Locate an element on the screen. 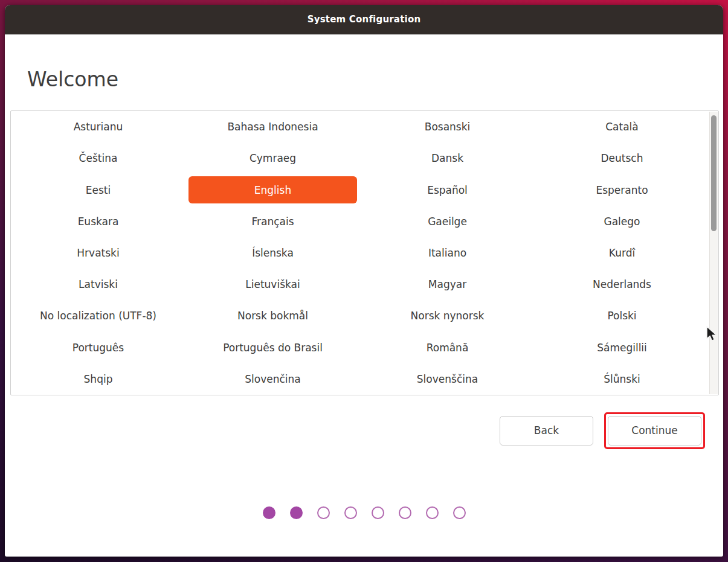  language-option: Shqip is located at coordinates (98, 379).